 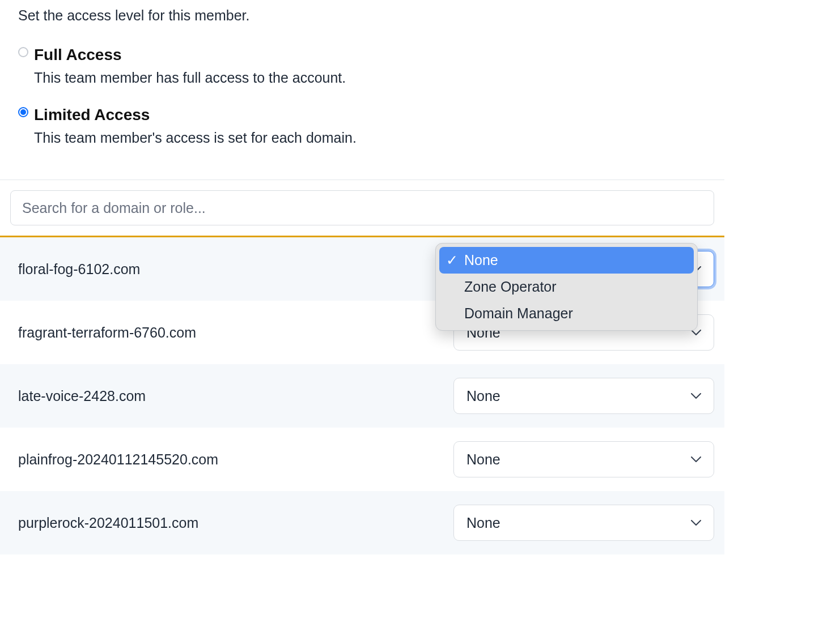 I want to click on access-option-title: Limited Access, so click(x=195, y=114).